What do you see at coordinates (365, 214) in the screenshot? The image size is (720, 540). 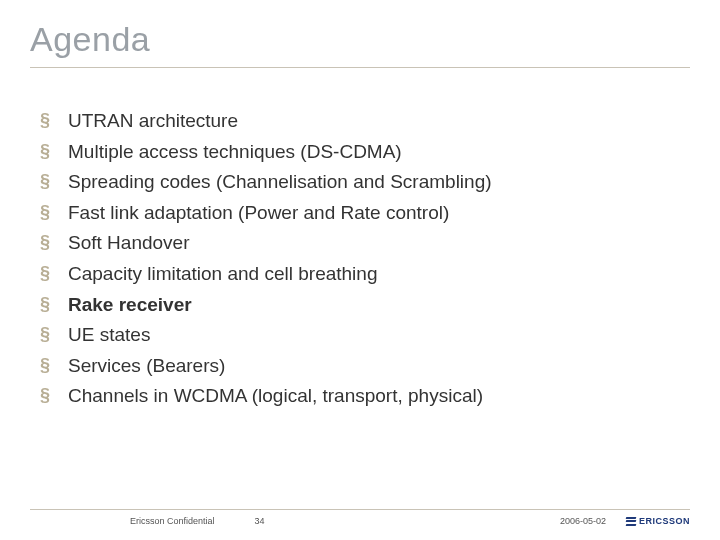 I see `agenda-item: §Fast link adaptation (Power and Rate co…` at bounding box center [365, 214].